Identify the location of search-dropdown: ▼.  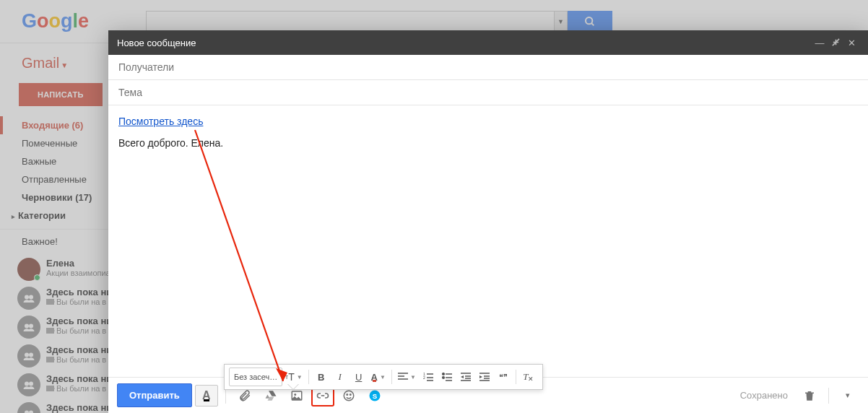
(560, 22).